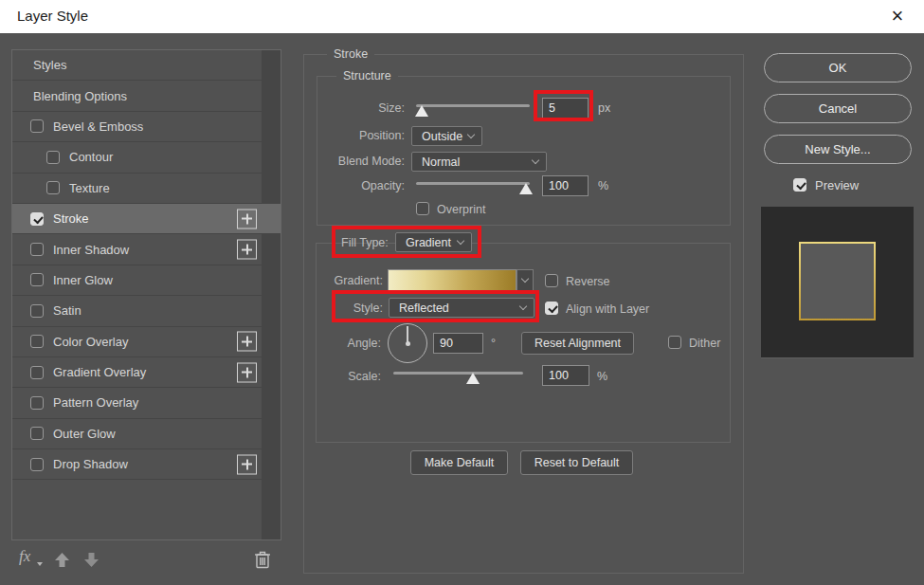 This screenshot has width=924, height=585. What do you see at coordinates (552, 281) in the screenshot?
I see `reverse-checkbox` at bounding box center [552, 281].